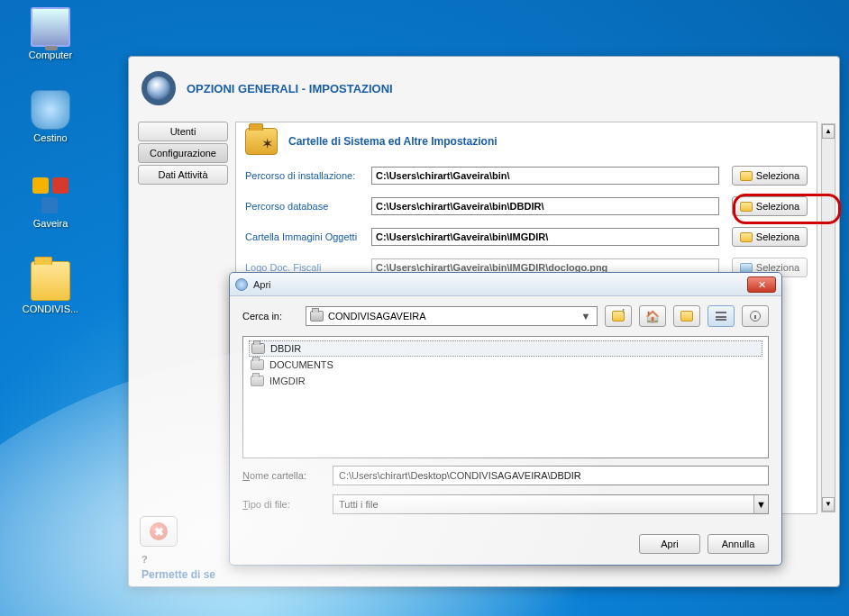 This screenshot has height=616, width=849. Describe the element at coordinates (618, 316) in the screenshot. I see `up-folder-button` at that location.